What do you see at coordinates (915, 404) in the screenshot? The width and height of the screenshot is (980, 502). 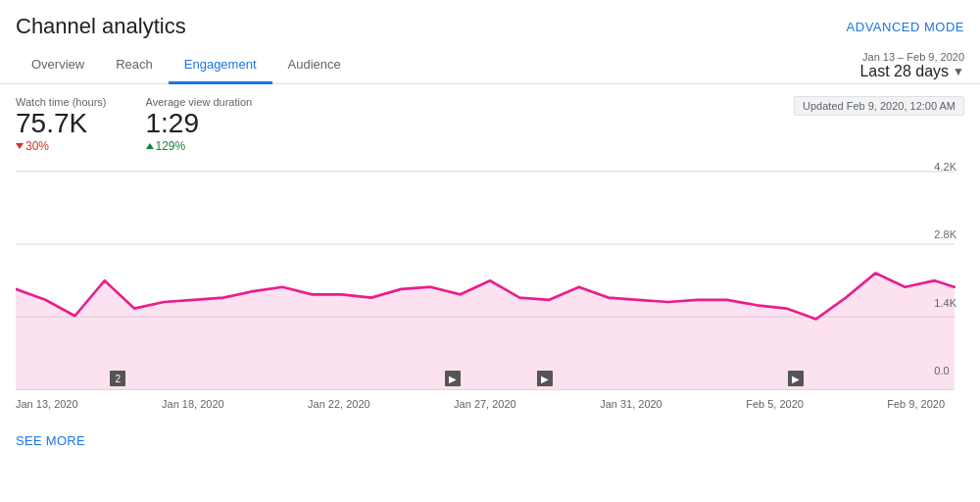 I see `x-label-7: Feb 9, 2020` at bounding box center [915, 404].